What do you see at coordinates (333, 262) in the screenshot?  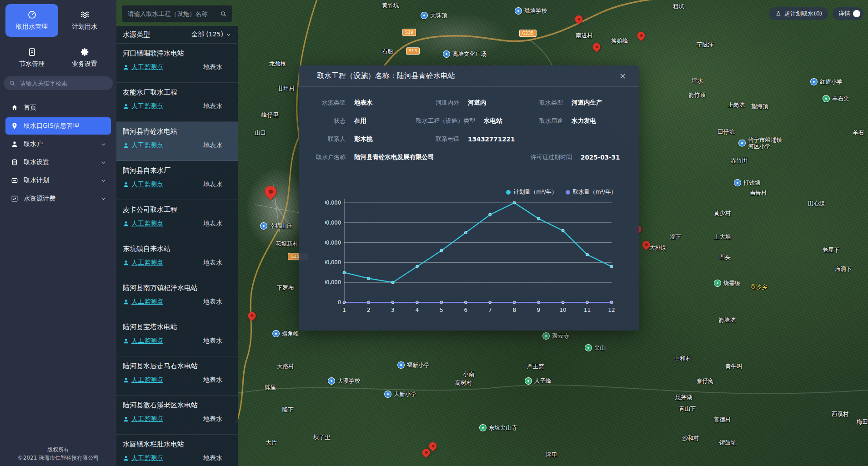 I see `svg-text: 2,000,000` at bounding box center [333, 262].